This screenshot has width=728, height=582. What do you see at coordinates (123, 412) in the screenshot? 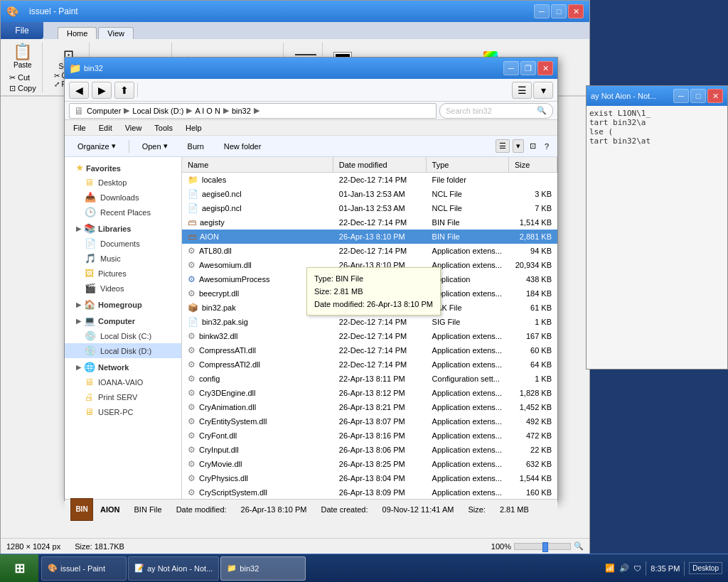
I see `nav-user-pc: 🖥 USER-PC` at bounding box center [123, 412].